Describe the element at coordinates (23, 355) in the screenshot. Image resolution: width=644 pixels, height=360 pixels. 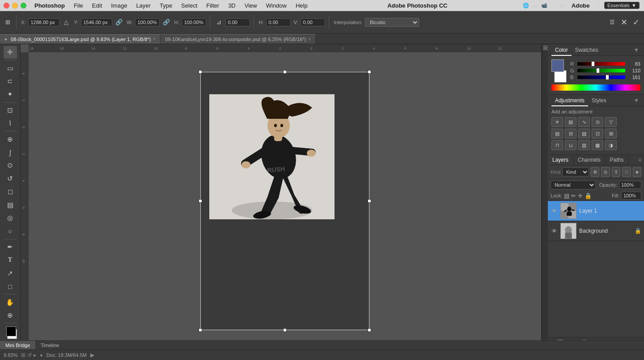
I see `status-icon-1: ⊞` at that location.